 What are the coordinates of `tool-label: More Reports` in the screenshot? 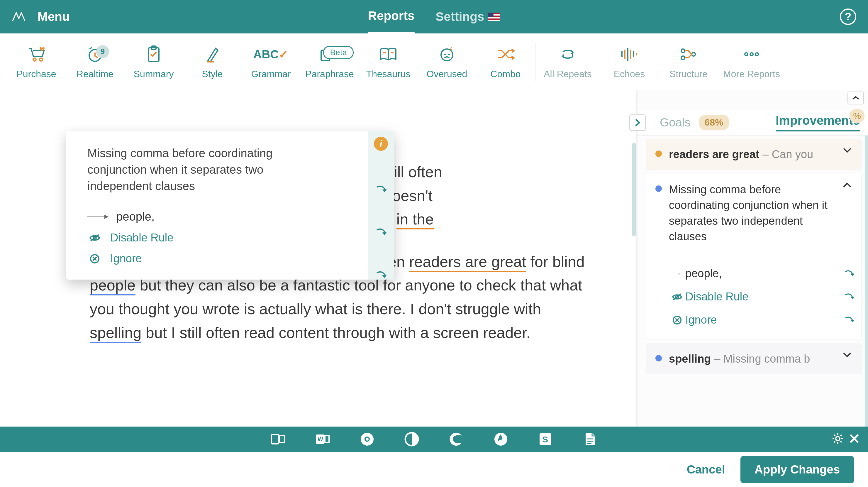 It's located at (751, 74).